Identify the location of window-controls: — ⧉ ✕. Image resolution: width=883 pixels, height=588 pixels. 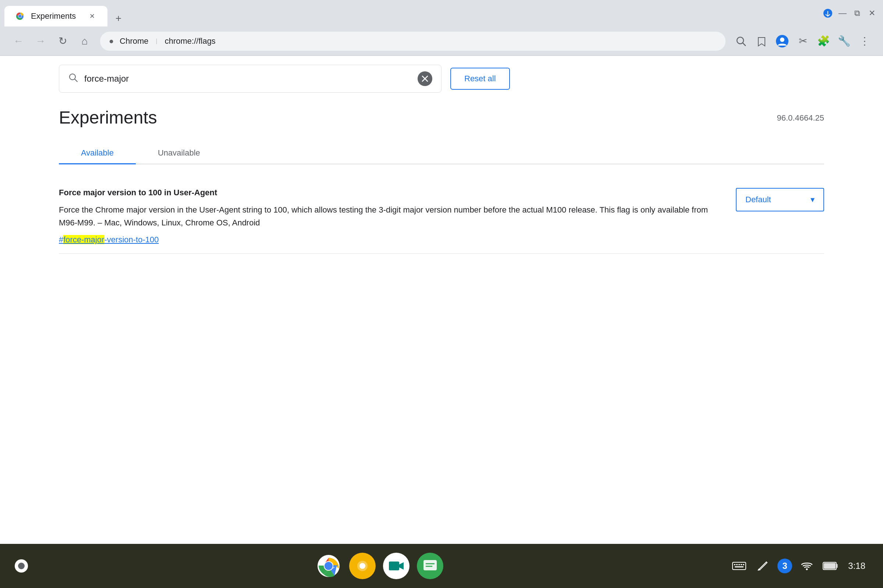
(850, 14).